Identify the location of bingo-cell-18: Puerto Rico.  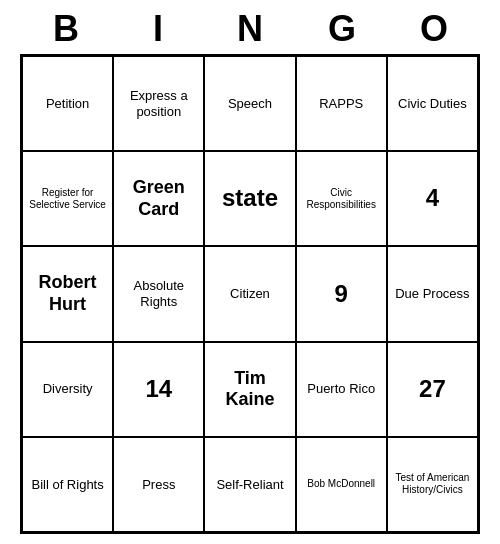
(342, 390).